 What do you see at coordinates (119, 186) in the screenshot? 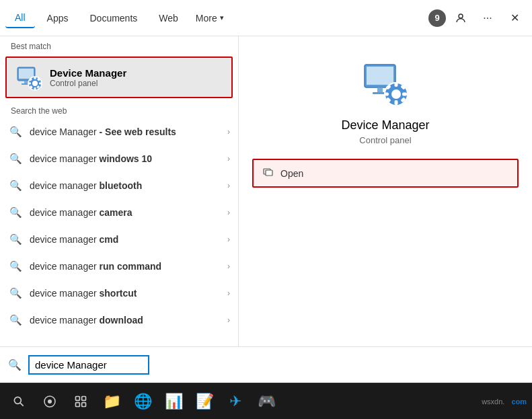
I see `list-item: 🔍 device manager bluetooth ›` at bounding box center [119, 186].